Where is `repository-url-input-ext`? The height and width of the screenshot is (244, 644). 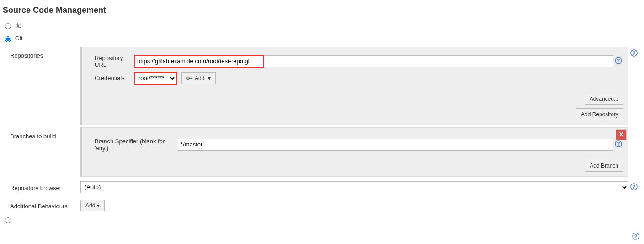
repository-url-input-ext is located at coordinates (439, 61).